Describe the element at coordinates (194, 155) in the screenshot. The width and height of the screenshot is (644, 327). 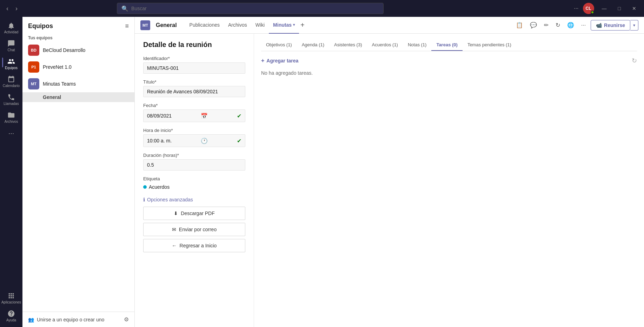
I see `label-duracion: Duración (horas)*` at that location.